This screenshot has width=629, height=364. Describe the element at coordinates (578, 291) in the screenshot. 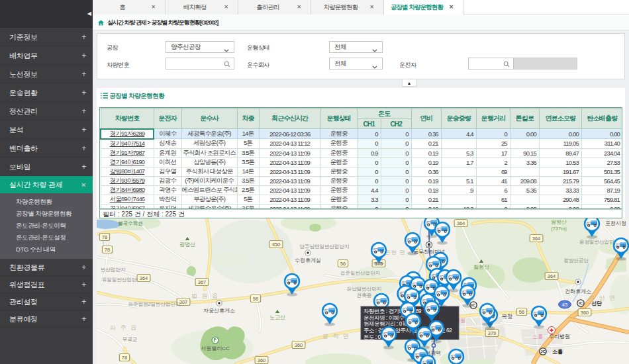

I see `svg-text: 건화휴게소` at that location.